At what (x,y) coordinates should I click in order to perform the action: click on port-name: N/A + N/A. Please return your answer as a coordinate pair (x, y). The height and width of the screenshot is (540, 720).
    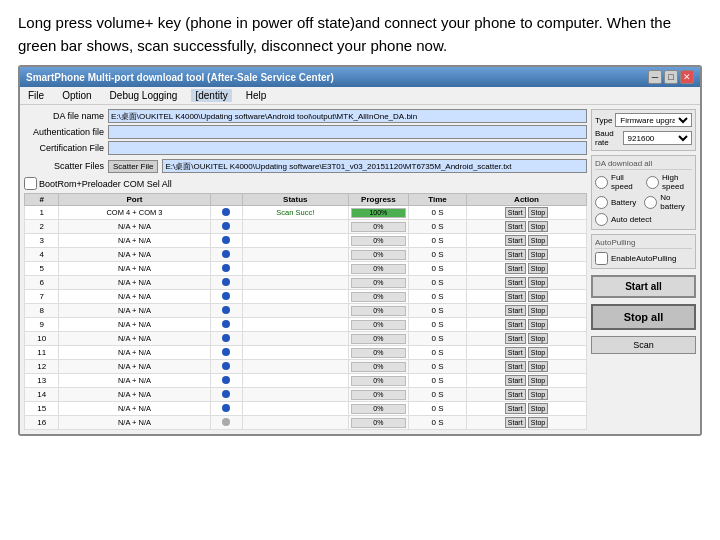
    Looking at the image, I should click on (134, 241).